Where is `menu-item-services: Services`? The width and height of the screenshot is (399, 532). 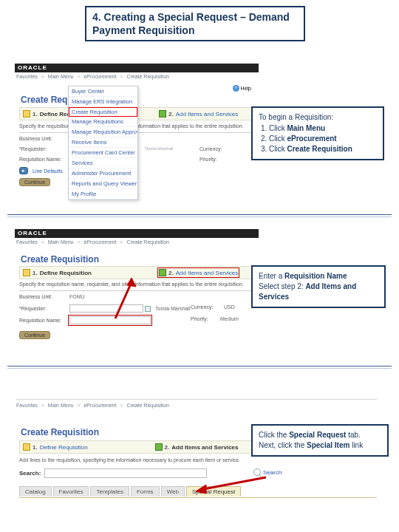
menu-item-services: Services is located at coordinates (103, 163).